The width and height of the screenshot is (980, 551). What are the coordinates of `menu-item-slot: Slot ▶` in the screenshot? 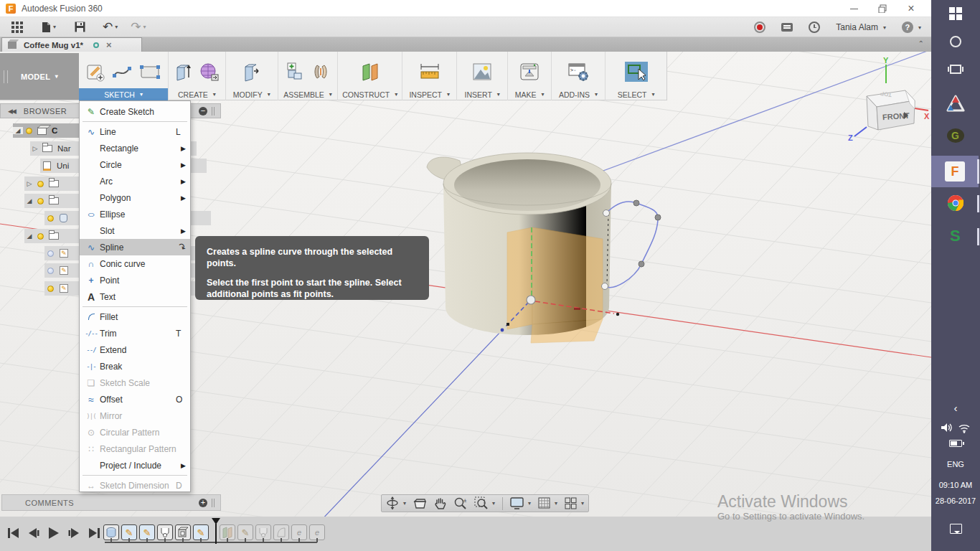 It's located at (135, 231).